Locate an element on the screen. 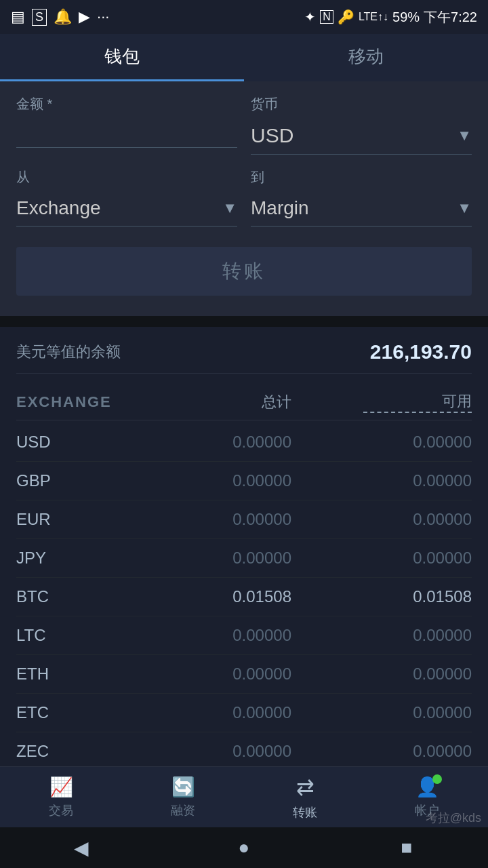 The image size is (488, 868). battery-text: 59% is located at coordinates (406, 18).